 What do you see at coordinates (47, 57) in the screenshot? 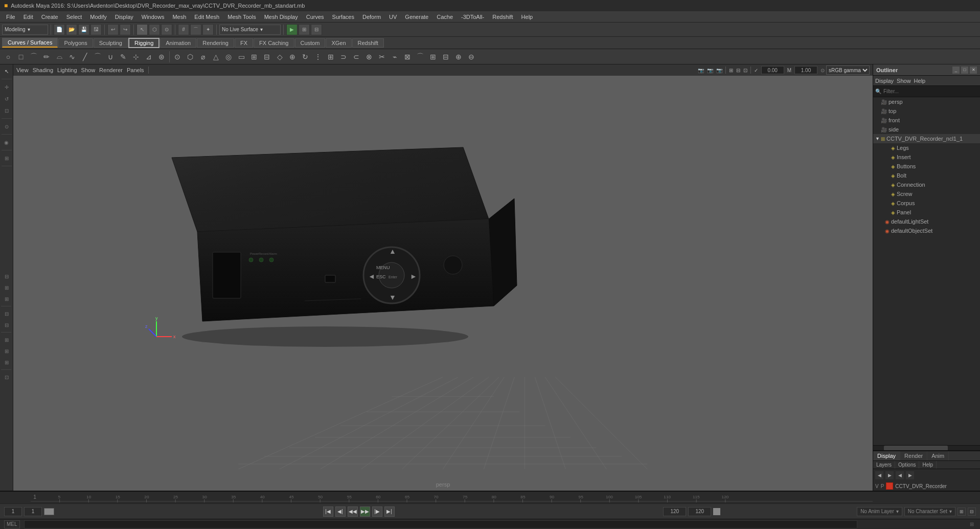
I see `tool-pencil: ✏` at bounding box center [47, 57].